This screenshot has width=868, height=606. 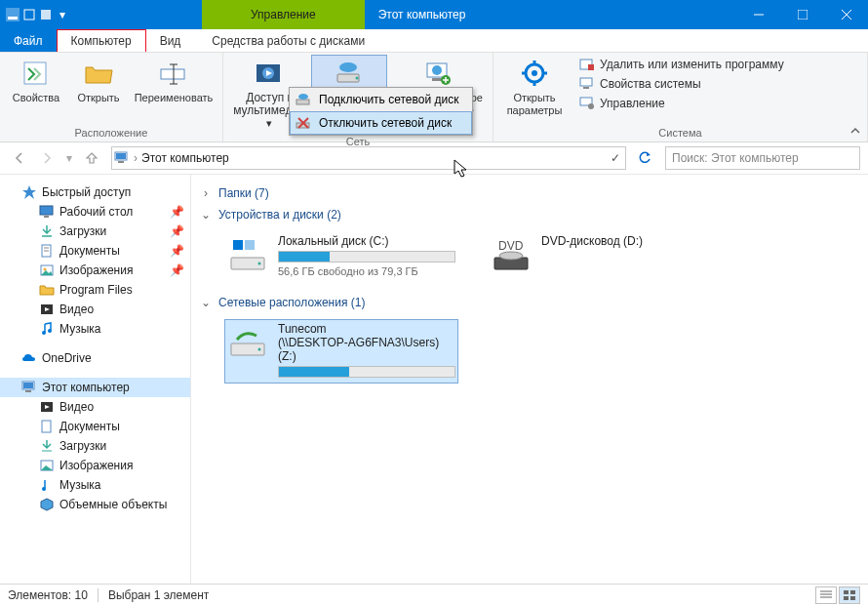 What do you see at coordinates (92, 158) in the screenshot?
I see `up-button` at bounding box center [92, 158].